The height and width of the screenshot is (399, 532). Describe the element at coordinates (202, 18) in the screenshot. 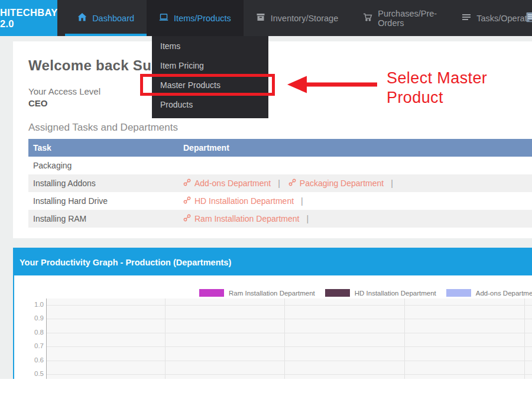

I see `nav-item-label: Items/Products` at that location.